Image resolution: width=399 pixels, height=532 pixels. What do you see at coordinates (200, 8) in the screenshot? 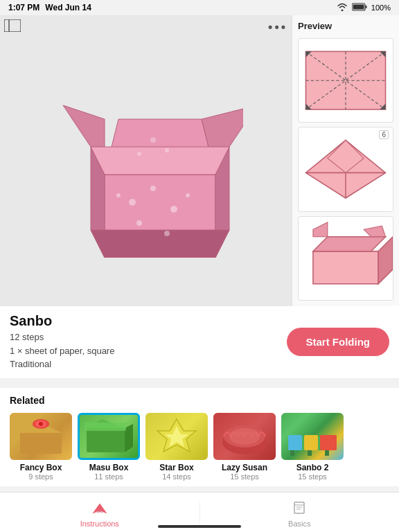
I see `status-bar: 1:07 PM Wed Jun 14 100%` at bounding box center [200, 8].